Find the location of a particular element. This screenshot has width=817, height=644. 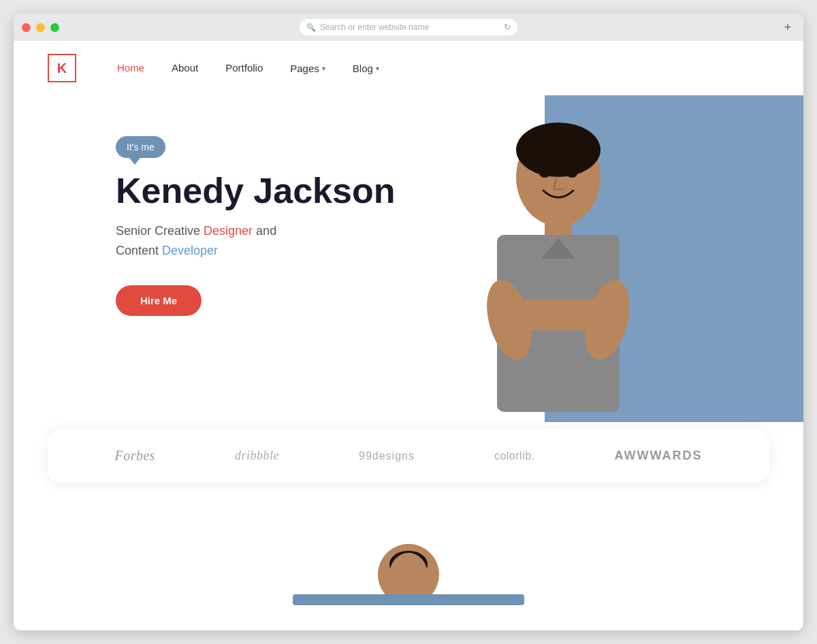

hero-subtitle: Senior Creative Designer and Content Dev… is located at coordinates (443, 241).